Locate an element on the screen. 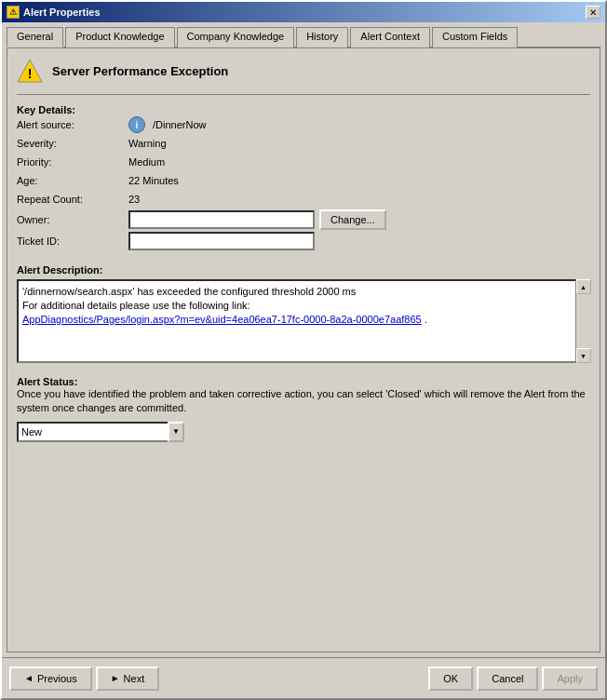 The height and width of the screenshot is (700, 607). priority-row: Priority: Medium is located at coordinates (304, 162).